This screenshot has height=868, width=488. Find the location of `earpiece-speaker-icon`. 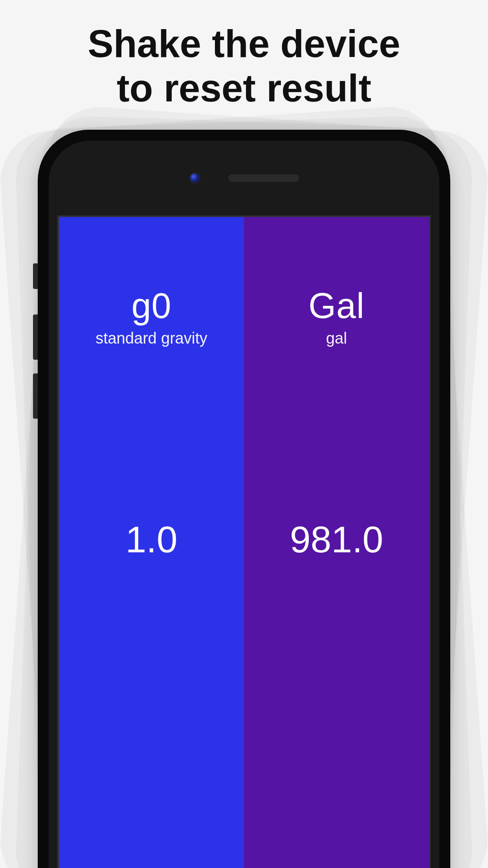

earpiece-speaker-icon is located at coordinates (264, 178).